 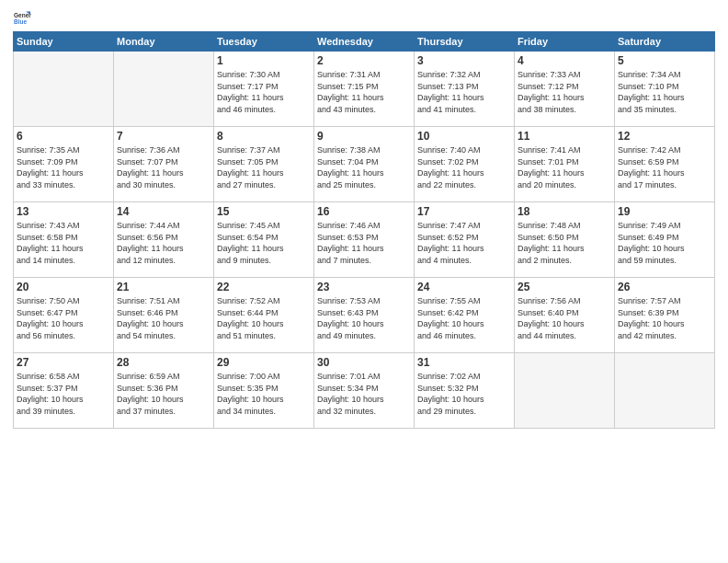 What do you see at coordinates (564, 287) in the screenshot?
I see `day-number: 25` at bounding box center [564, 287].